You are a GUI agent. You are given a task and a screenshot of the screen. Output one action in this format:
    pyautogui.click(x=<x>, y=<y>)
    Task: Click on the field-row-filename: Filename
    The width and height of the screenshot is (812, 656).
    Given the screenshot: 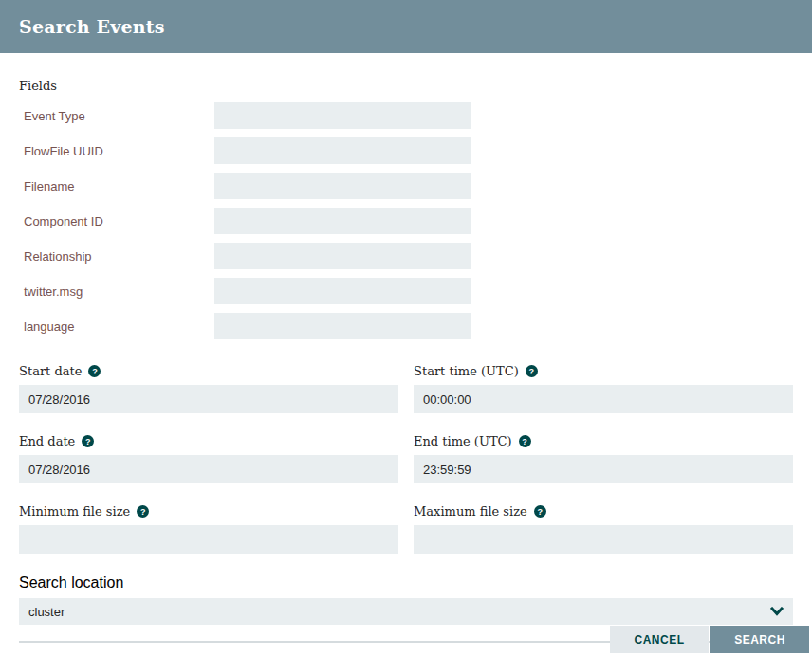 What is the action you would take?
    pyautogui.click(x=406, y=186)
    